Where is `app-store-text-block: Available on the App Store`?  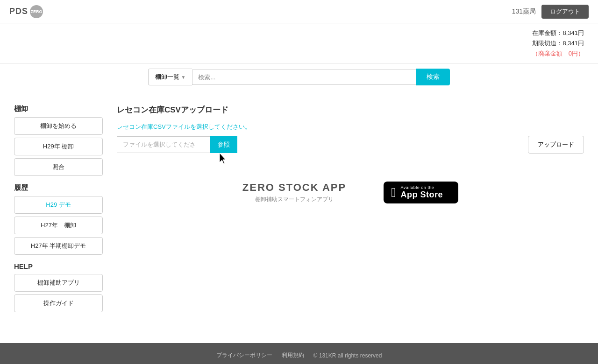 app-store-text-block: Available on the App Store is located at coordinates (421, 192).